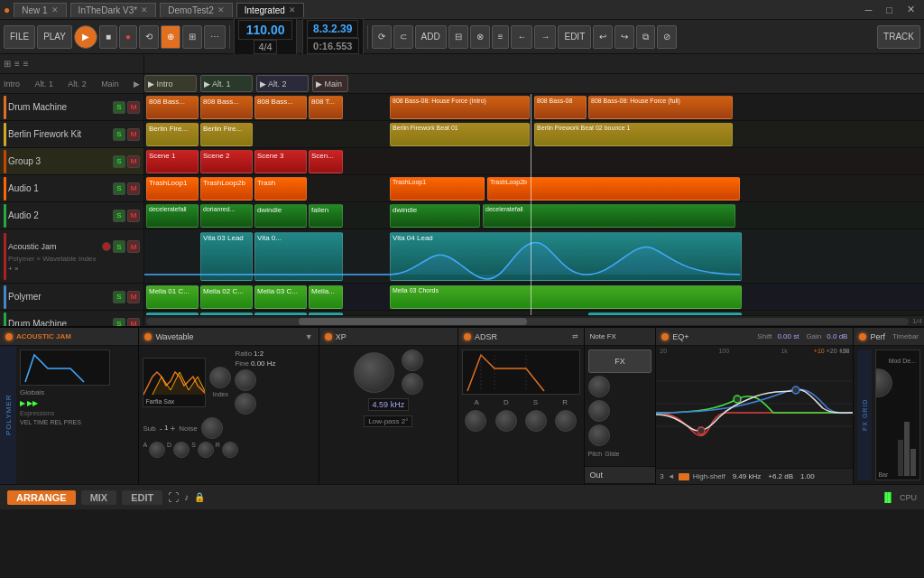 The width and height of the screenshot is (924, 578). Describe the element at coordinates (172, 135) in the screenshot. I see `clip-1-0: Berlin Fire...` at that location.